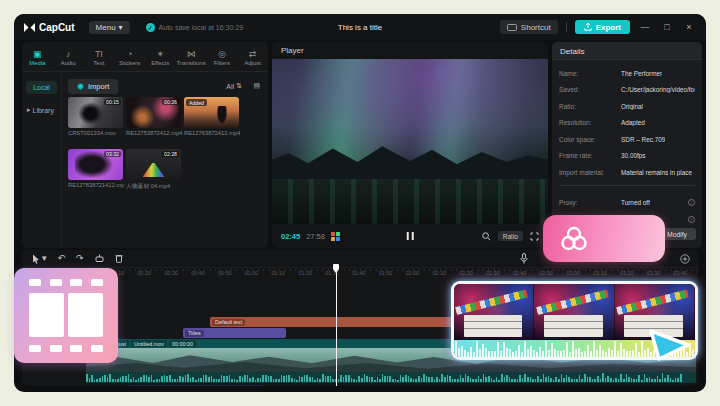 The width and height of the screenshot is (720, 406). I want to click on media-thumb-5: 02:28, so click(154, 164).